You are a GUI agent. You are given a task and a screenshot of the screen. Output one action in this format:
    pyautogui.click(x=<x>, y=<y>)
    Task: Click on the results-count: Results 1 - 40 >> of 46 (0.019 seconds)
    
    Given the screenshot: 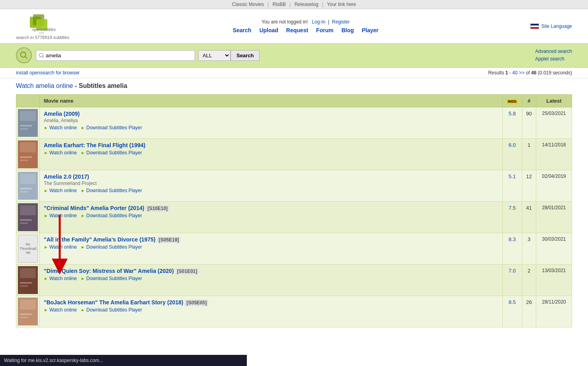 What is the action you would take?
    pyautogui.click(x=530, y=73)
    